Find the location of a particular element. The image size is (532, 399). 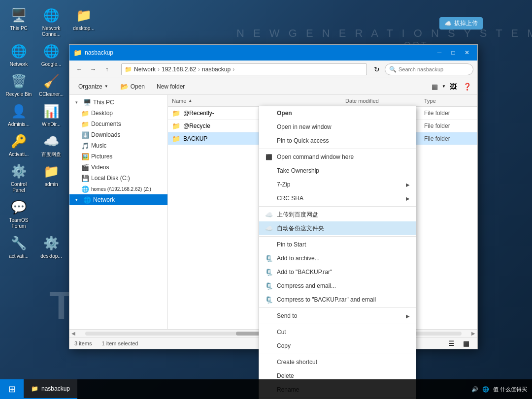

recently-icon: 📁 is located at coordinates (176, 113).